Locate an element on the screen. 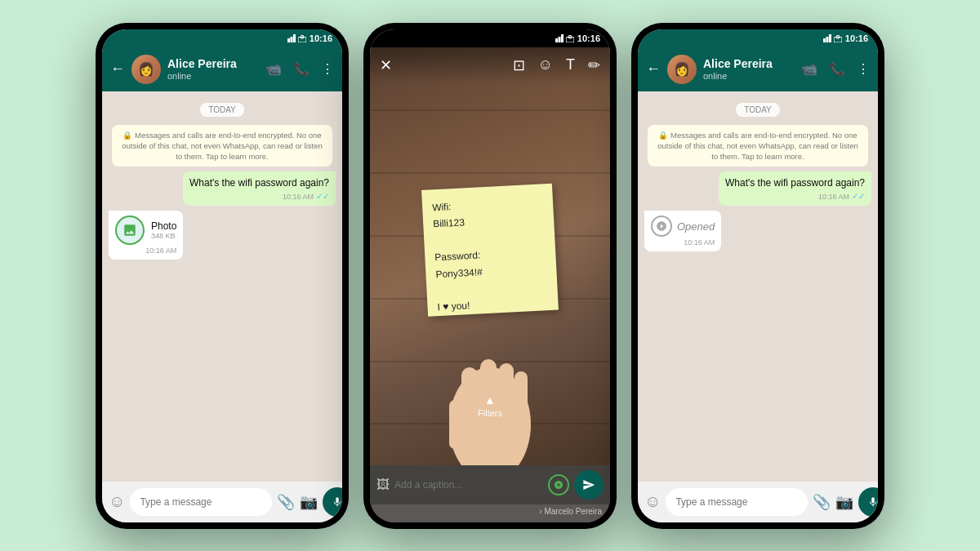 The image size is (980, 551). status-bar-1: 10:16 is located at coordinates (222, 38).